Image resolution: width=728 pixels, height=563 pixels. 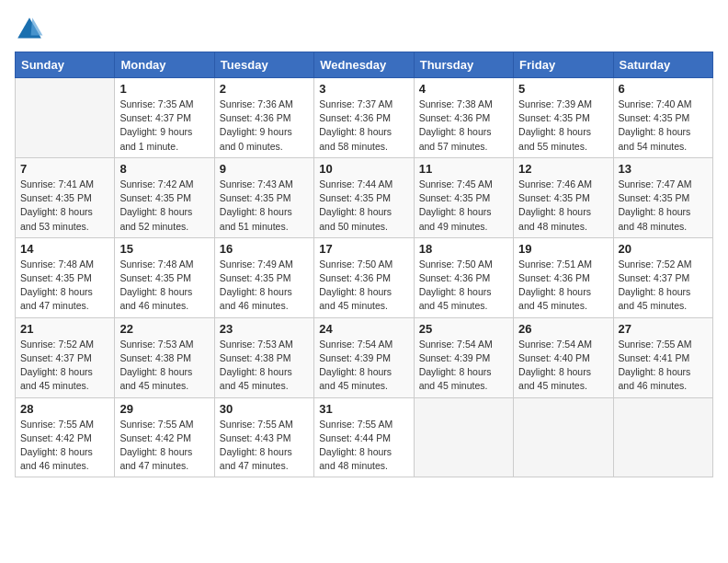 What do you see at coordinates (664, 206) in the screenshot?
I see `day-info: Sunrise: 7:47 AM Sunset: 4:35 PM Dayligh…` at bounding box center [664, 206].